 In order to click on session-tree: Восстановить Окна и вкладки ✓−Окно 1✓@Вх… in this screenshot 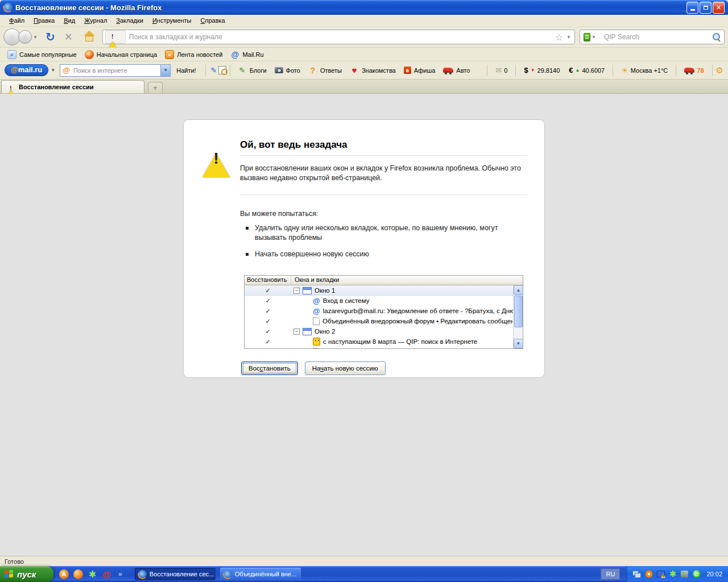, I will do `click(383, 312)`.